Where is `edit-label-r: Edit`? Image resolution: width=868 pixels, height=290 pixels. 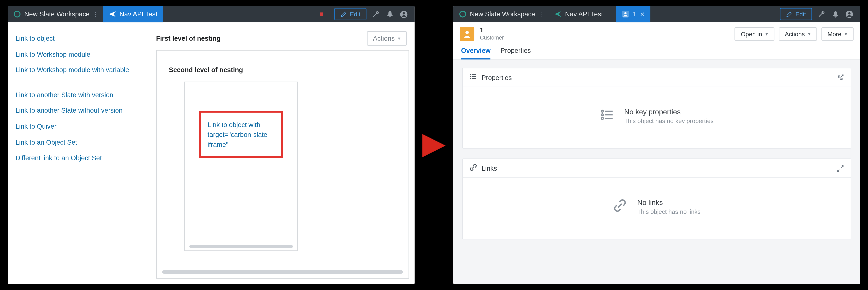 edit-label-r: Edit is located at coordinates (801, 14).